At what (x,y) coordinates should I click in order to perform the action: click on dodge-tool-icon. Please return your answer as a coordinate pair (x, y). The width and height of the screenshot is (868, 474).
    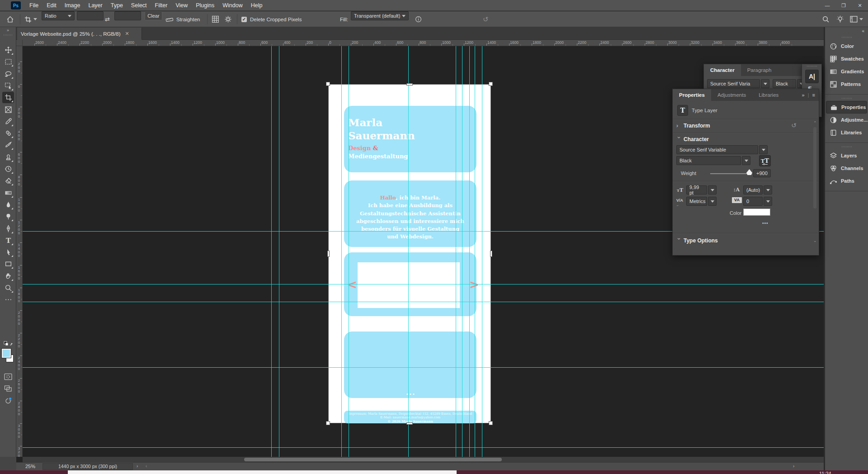
    Looking at the image, I should click on (8, 216).